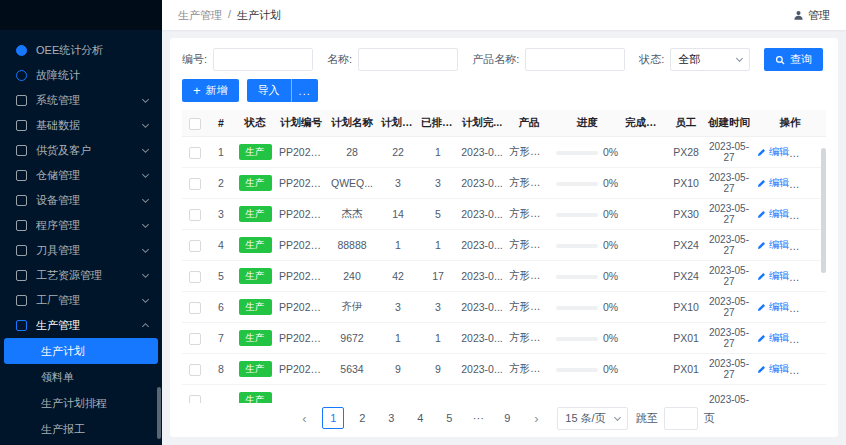  What do you see at coordinates (81, 250) in the screenshot?
I see `sidebar-item-8: 刀具管理` at bounding box center [81, 250].